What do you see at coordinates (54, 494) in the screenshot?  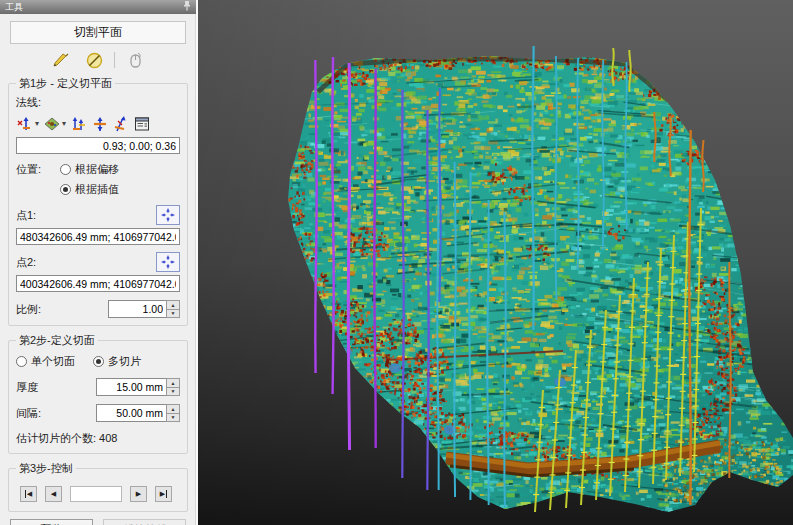 I see `previous-slice-icon: ◀` at bounding box center [54, 494].